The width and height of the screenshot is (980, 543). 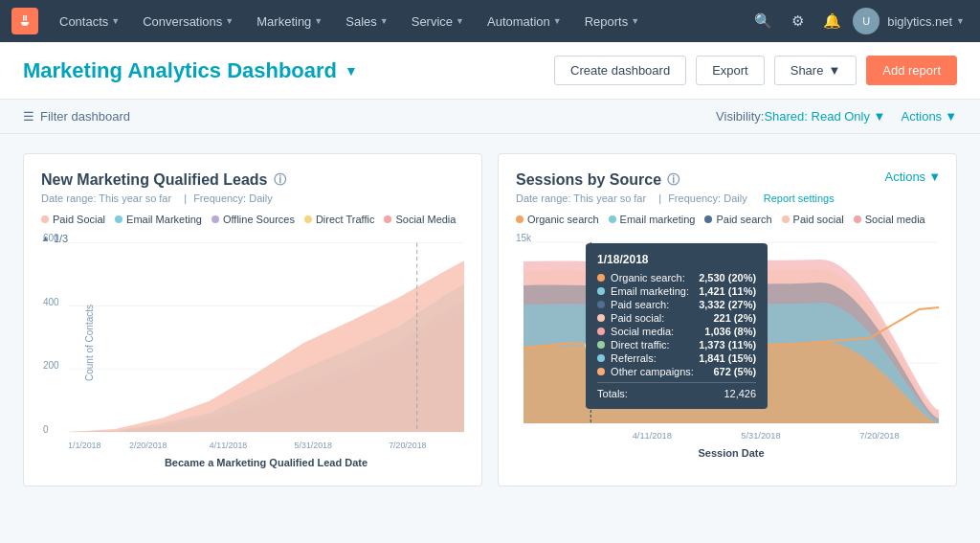 What do you see at coordinates (73, 219) in the screenshot?
I see `legend-item: Paid Social` at bounding box center [73, 219].